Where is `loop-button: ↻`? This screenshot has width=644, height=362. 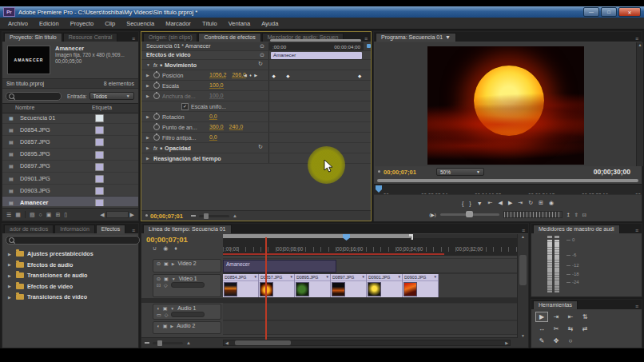 loop-button: ↻ is located at coordinates (531, 203).